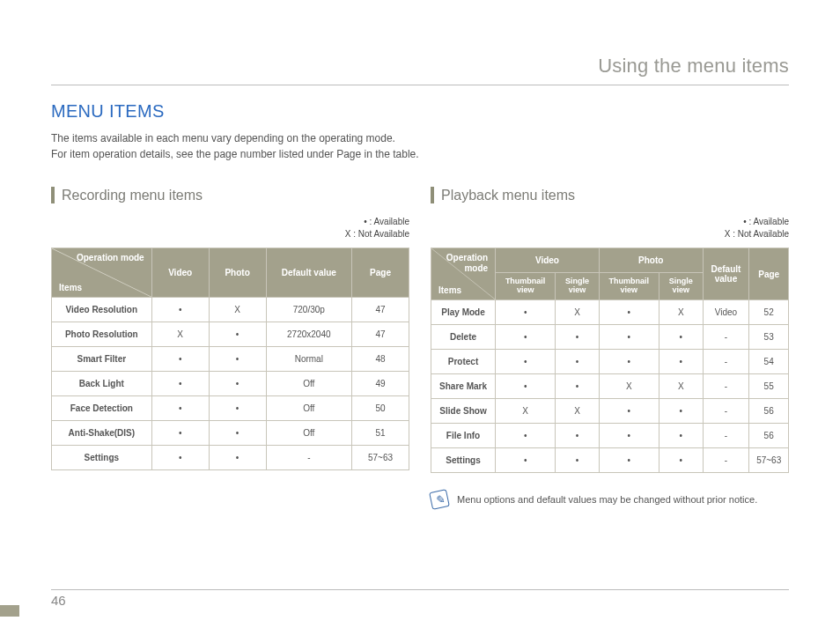 The image size is (840, 643). I want to click on diag-bottom: Items, so click(70, 287).